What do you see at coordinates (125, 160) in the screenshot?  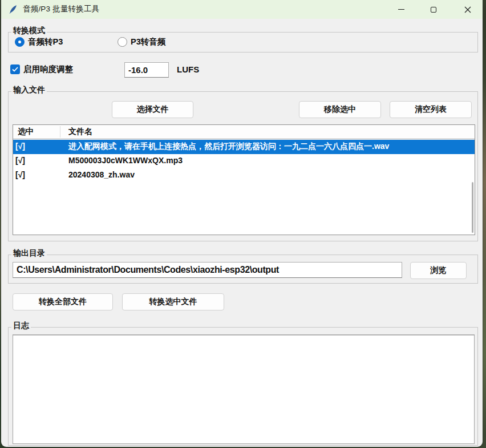 I see `row-filename: M500003J0cWK1WWxQX.mp3` at bounding box center [125, 160].